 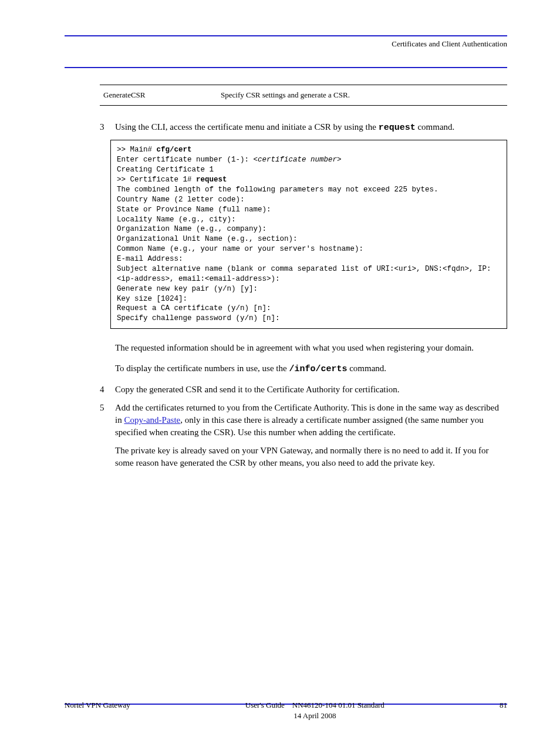 I want to click on step-text: Copy the generated CSR and send it to th…, so click(x=311, y=390).